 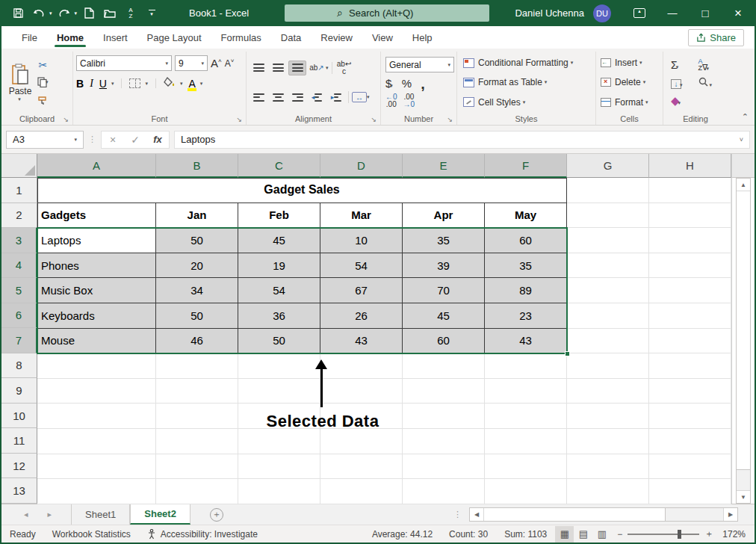 I want to click on cell-A7: Mouse, so click(x=97, y=341).